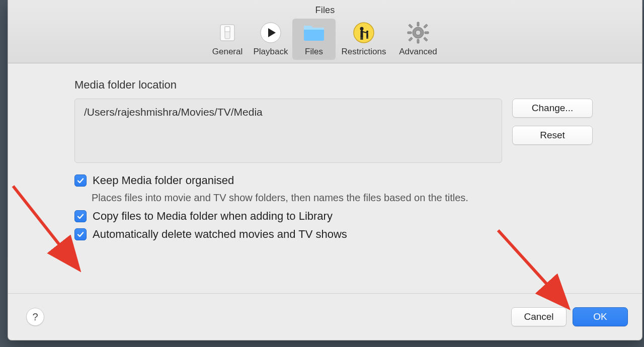 The height and width of the screenshot is (347, 644). Describe the element at coordinates (342, 198) in the screenshot. I see `keep-organised-hint: Places files into movie and TV show fold…` at that location.